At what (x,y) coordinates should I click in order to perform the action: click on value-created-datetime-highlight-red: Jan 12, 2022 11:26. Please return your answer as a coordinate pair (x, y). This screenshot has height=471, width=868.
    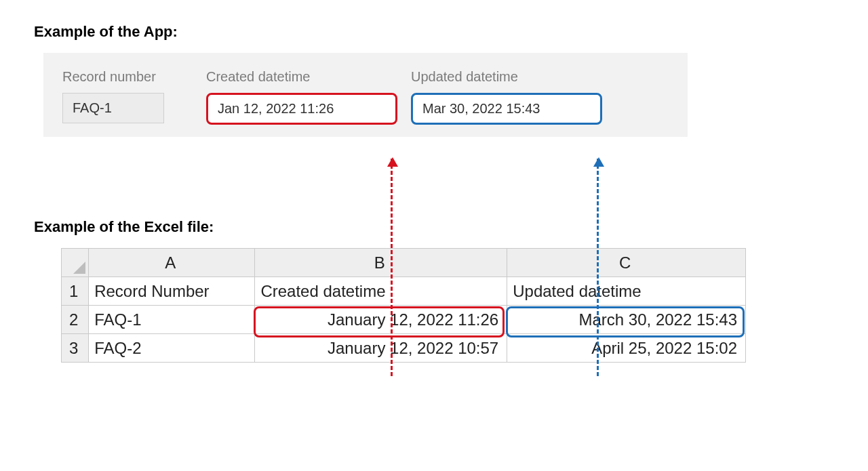
    Looking at the image, I should click on (302, 108).